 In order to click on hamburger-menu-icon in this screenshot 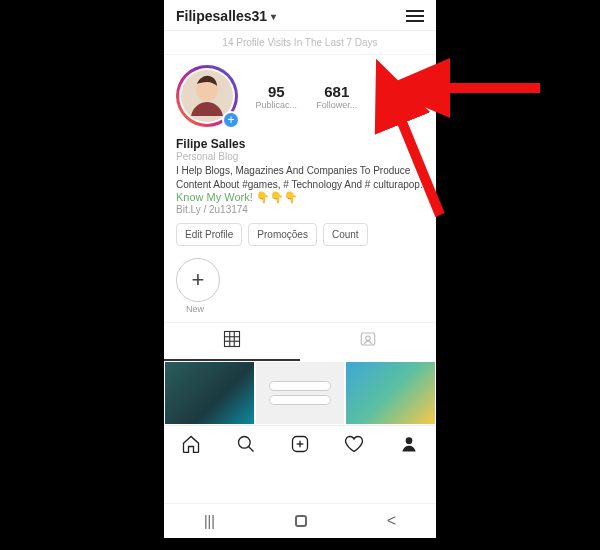, I will do `click(415, 16)`.